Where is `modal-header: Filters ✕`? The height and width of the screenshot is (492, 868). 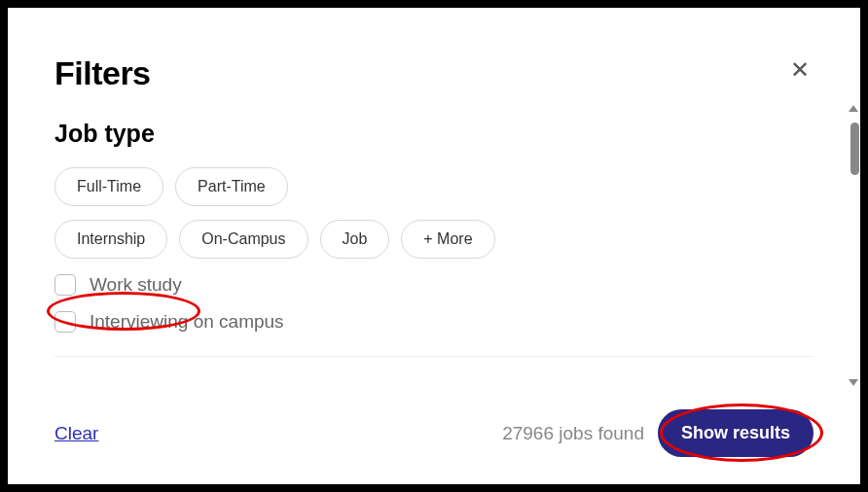
modal-header: Filters ✕ is located at coordinates (434, 74).